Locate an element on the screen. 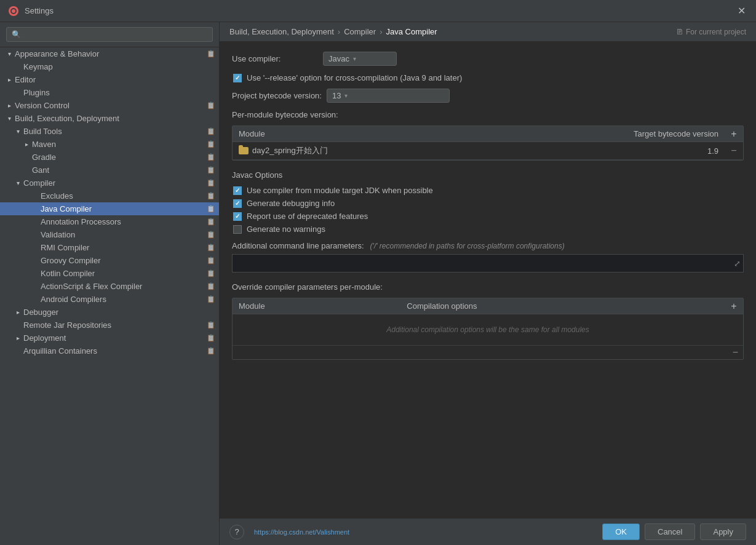 The image size is (756, 545). additional-cmd-section: Additional command line parameters: ('/'… is located at coordinates (488, 257).